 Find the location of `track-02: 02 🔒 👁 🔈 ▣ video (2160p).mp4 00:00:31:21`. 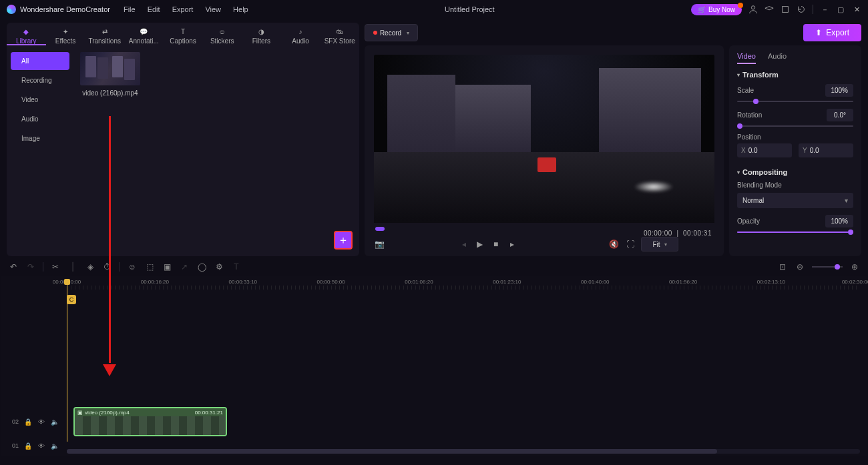

track-02: 02 🔒 👁 🔈 ▣ video (2160p).mp4 00:00:31:21 is located at coordinates (434, 422).